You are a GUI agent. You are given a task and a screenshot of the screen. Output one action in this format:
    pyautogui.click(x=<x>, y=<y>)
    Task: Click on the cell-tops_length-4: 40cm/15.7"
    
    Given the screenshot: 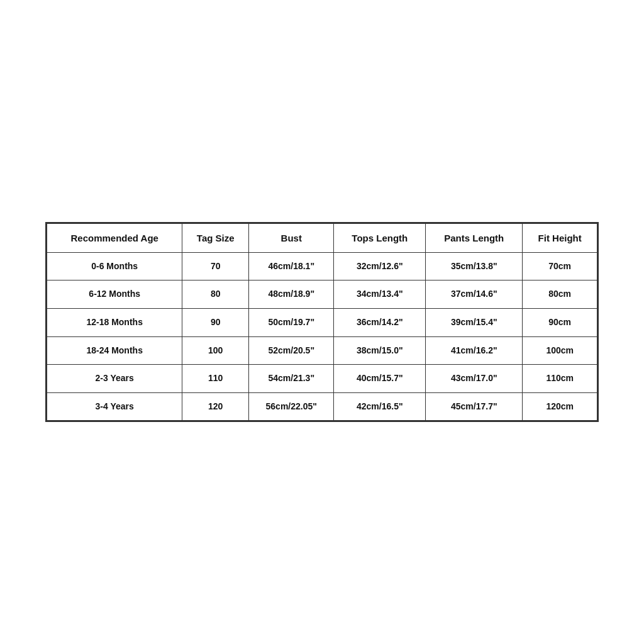 What is the action you would take?
    pyautogui.click(x=380, y=379)
    